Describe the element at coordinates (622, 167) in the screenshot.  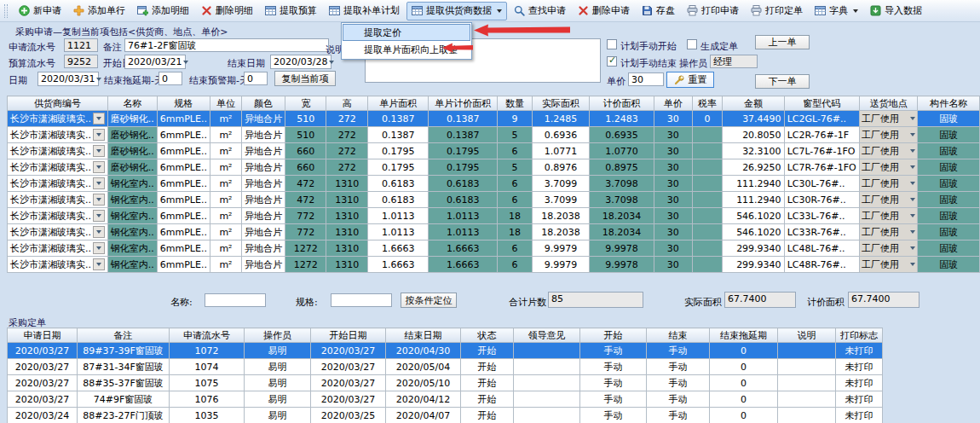
I see `grid-cell: 0.8975` at that location.